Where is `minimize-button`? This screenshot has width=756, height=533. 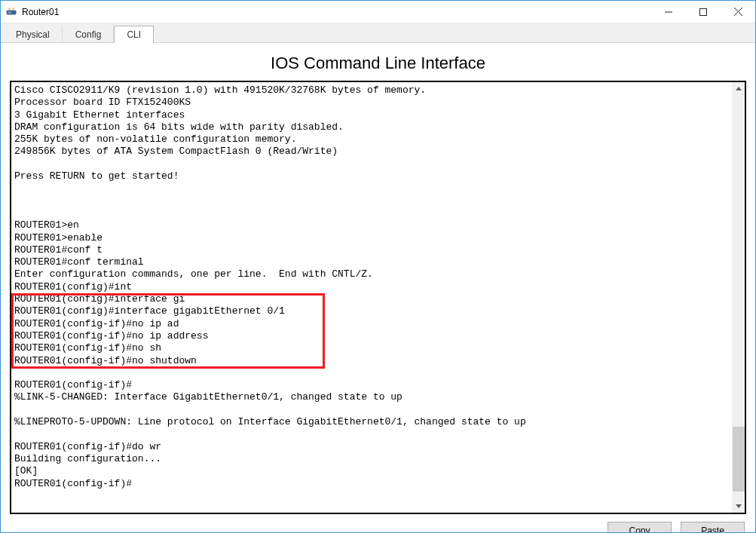
minimize-button is located at coordinates (669, 12).